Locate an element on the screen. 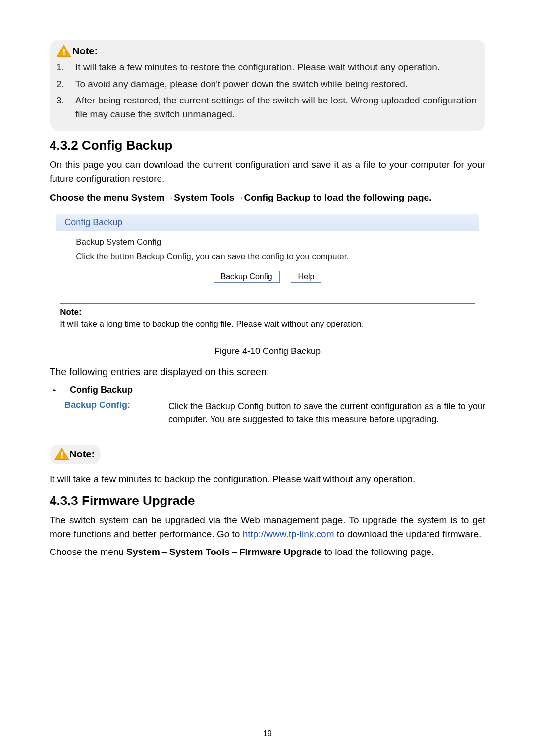 Image resolution: width=535 pixels, height=756 pixels. section-intro: On this page you can download the curren… is located at coordinates (268, 171).